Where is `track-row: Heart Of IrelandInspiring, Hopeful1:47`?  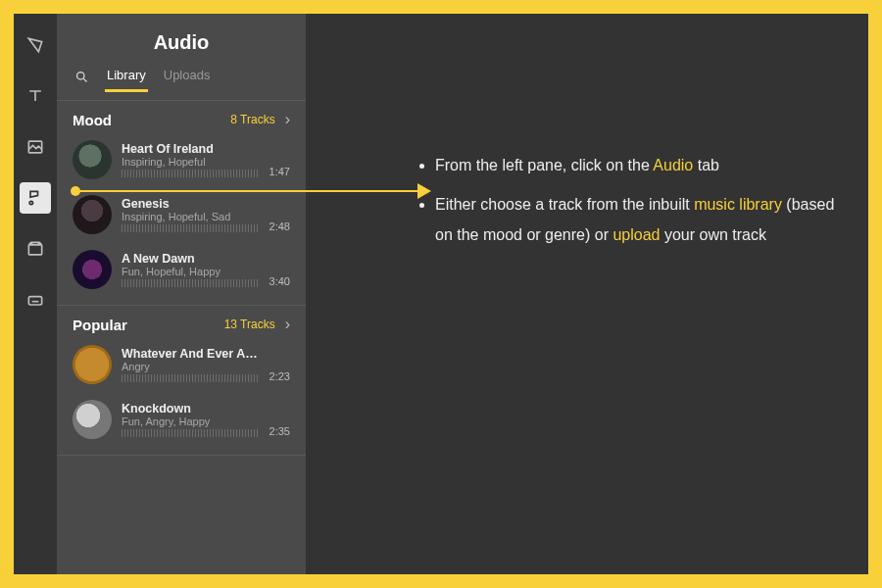
track-row: Heart Of IrelandInspiring, Hopeful1:47 is located at coordinates (181, 162).